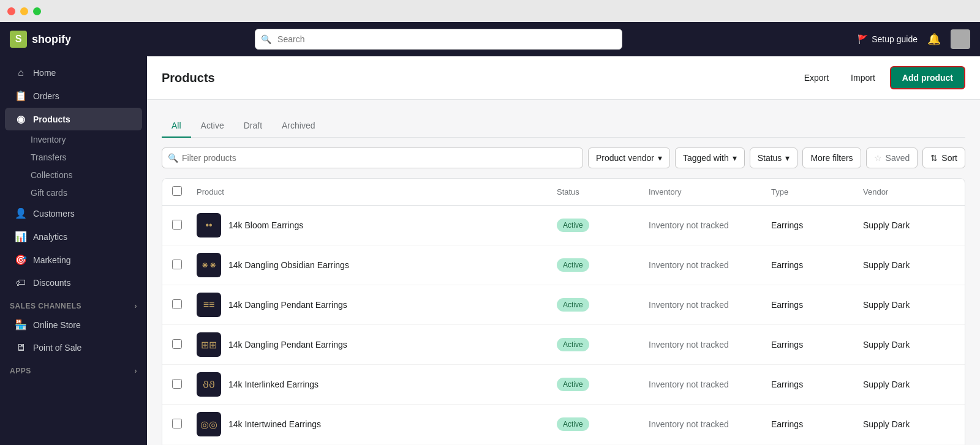  I want to click on pos-icon: 🖥, so click(21, 348).